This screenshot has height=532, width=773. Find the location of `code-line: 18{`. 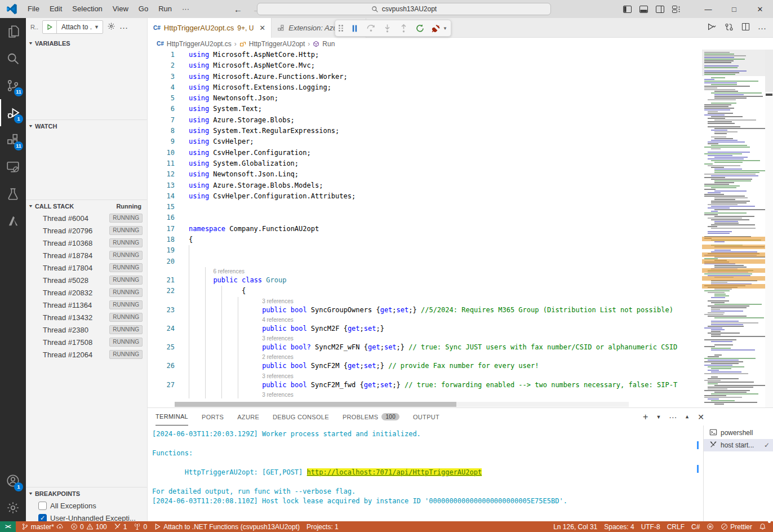

code-line: 18{ is located at coordinates (425, 240).